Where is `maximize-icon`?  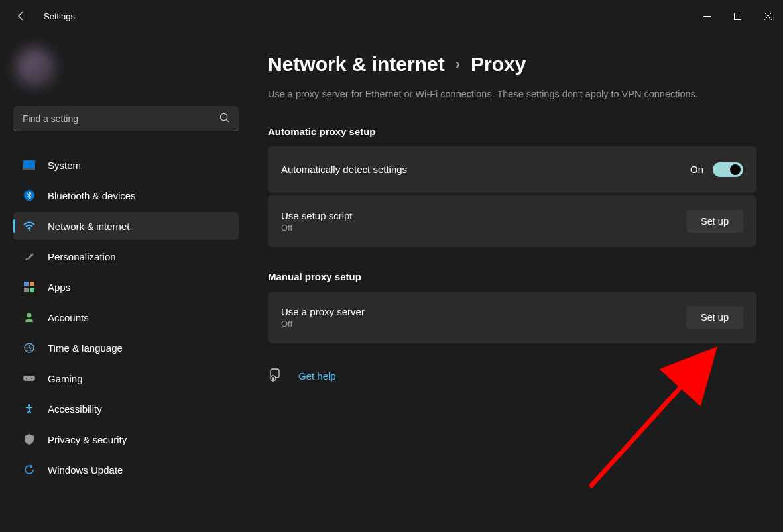 maximize-icon is located at coordinates (737, 16).